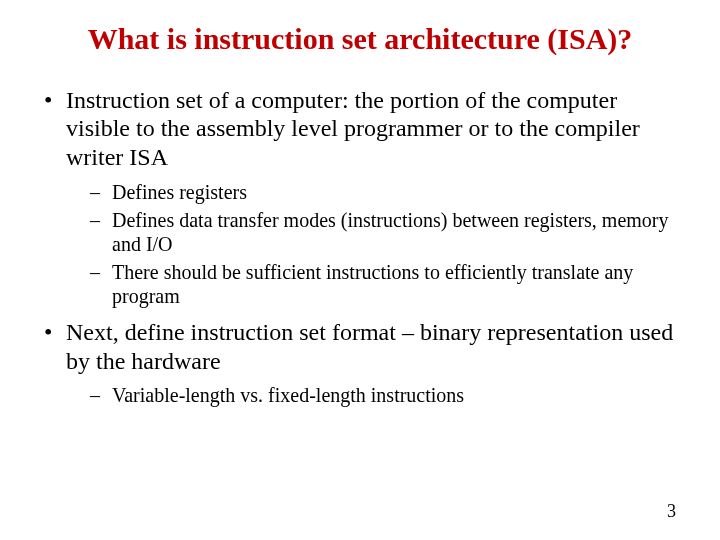 The width and height of the screenshot is (720, 540). Describe the element at coordinates (373, 232) in the screenshot. I see `sub-bullet-item: Defines data transfer modes (instruction…` at that location.